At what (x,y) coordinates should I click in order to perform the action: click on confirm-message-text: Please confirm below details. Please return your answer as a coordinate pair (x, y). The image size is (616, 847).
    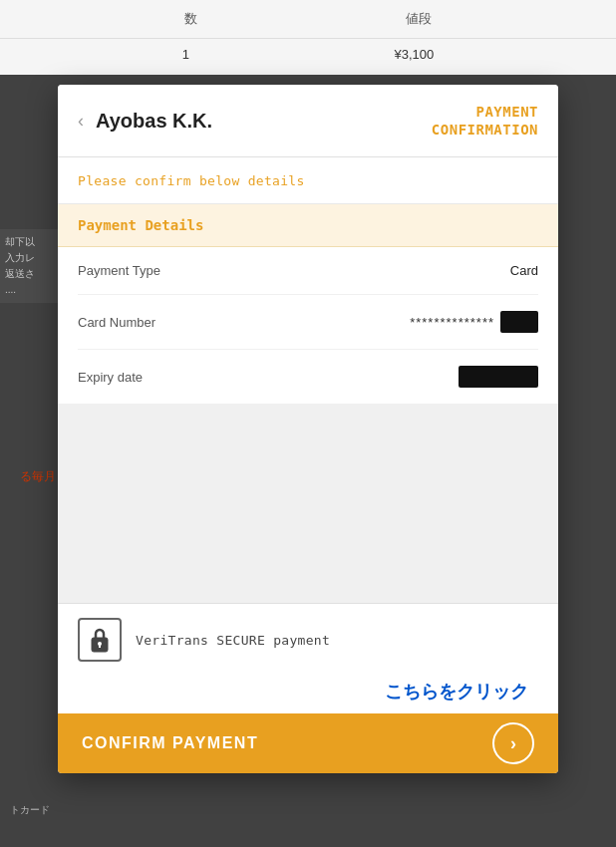
    Looking at the image, I should click on (191, 181).